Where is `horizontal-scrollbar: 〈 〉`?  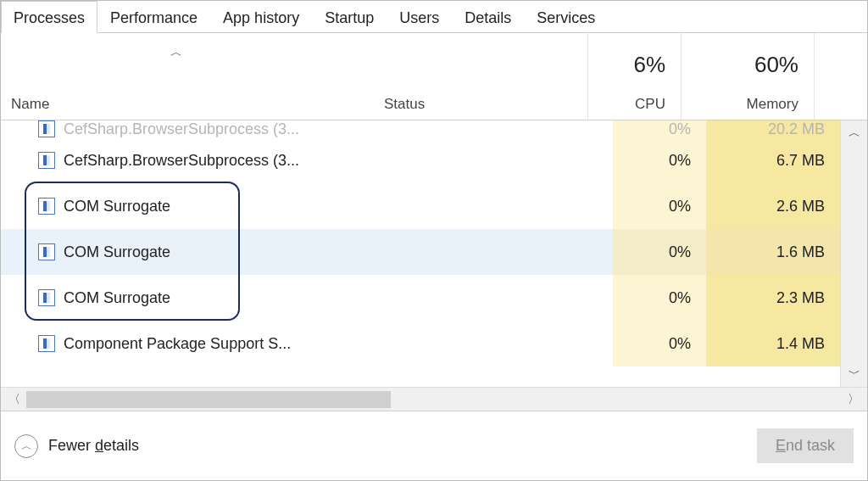 horizontal-scrollbar: 〈 〉 is located at coordinates (434, 399).